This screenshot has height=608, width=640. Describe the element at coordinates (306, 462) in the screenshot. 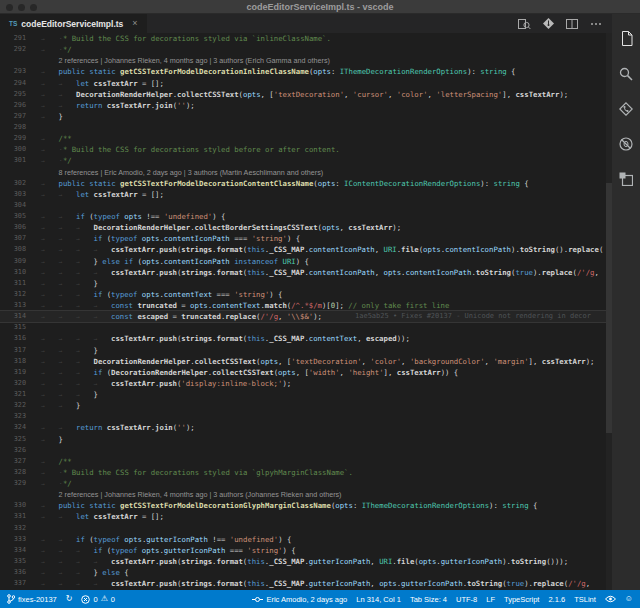

I see `code-line: 327→/**` at that location.